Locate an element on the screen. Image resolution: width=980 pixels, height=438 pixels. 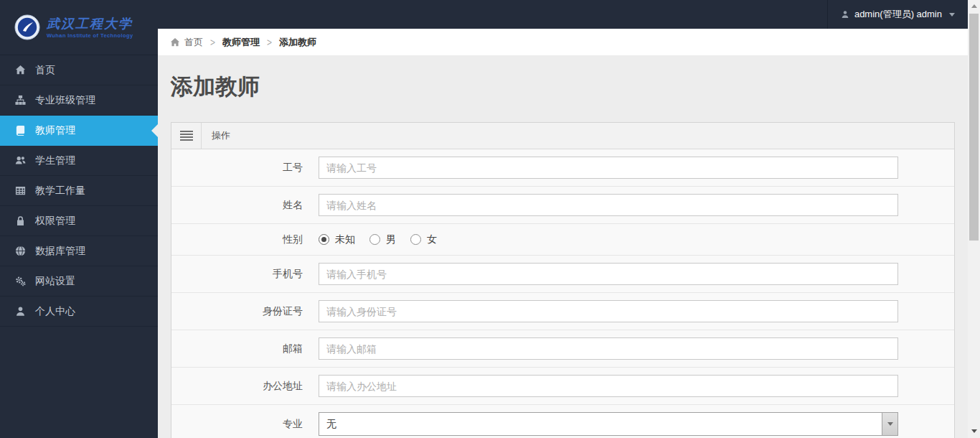
gender-option-label: 男 is located at coordinates (391, 240).